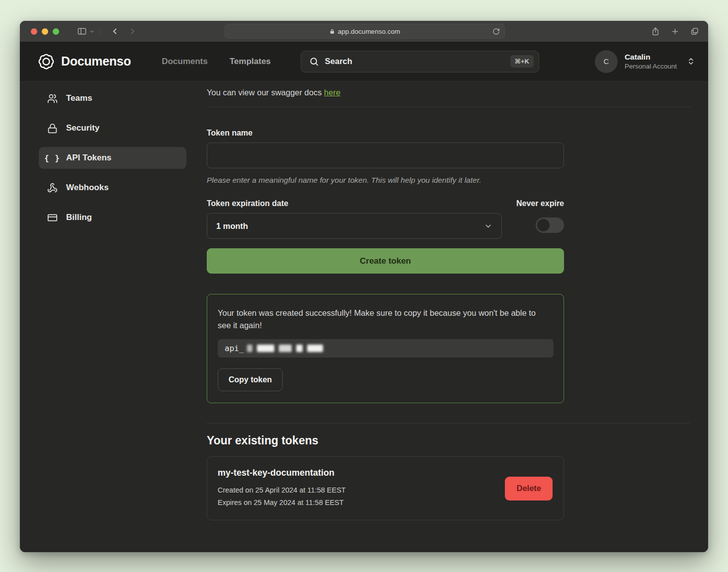 Image resolution: width=728 pixels, height=572 pixels. Describe the element at coordinates (645, 62) in the screenshot. I see `account-menu: C Catalin Personal Account` at that location.